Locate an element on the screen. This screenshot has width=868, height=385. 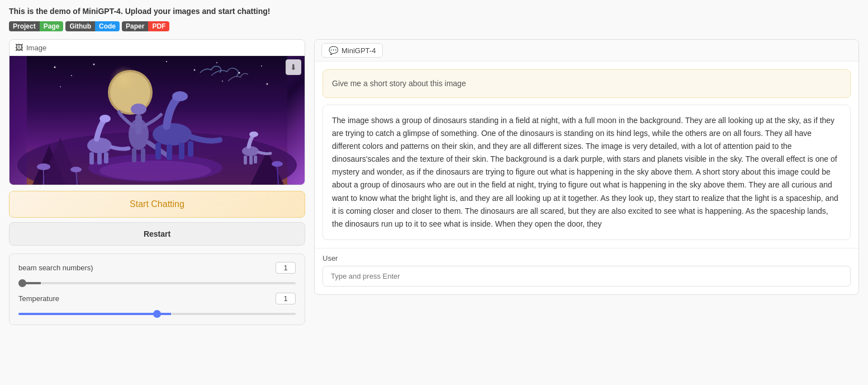
image-container: 🖼 Image is located at coordinates (157, 112).